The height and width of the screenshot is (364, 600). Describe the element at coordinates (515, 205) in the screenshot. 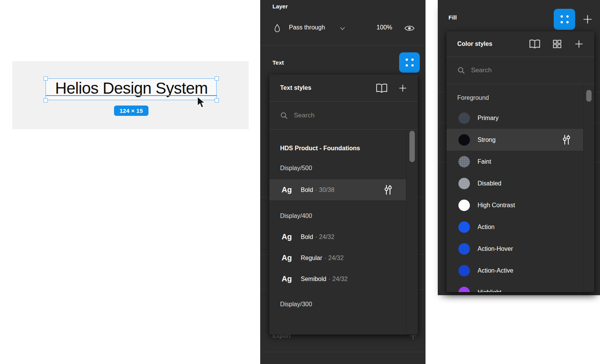

I see `color-style-option: High Contrast` at that location.